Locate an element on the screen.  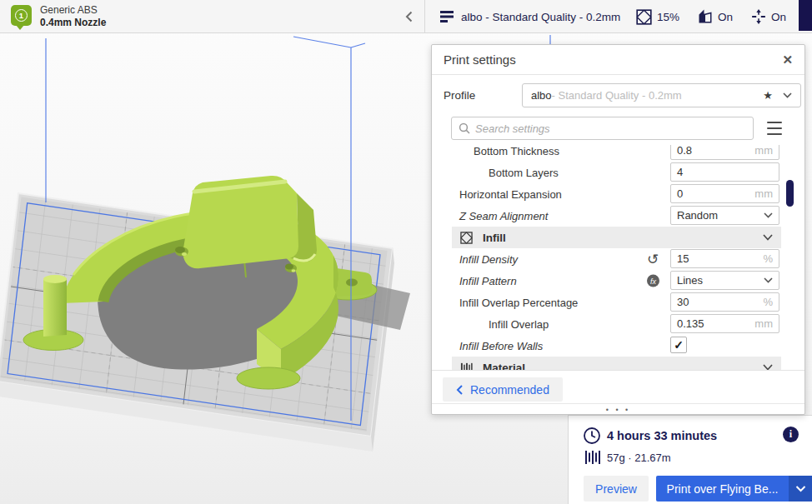
settings-menu-icon is located at coordinates (774, 128).